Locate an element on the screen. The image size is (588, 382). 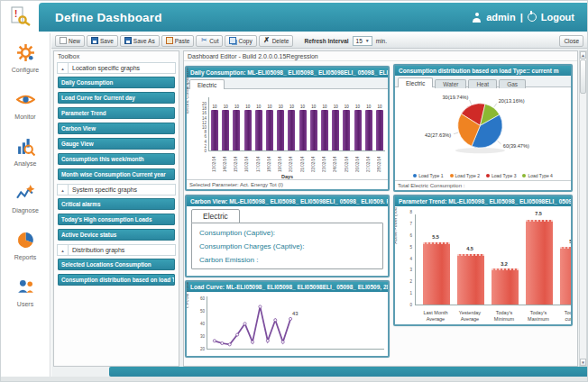
pie-slice-label: 20(13.16%) is located at coordinates (512, 101).